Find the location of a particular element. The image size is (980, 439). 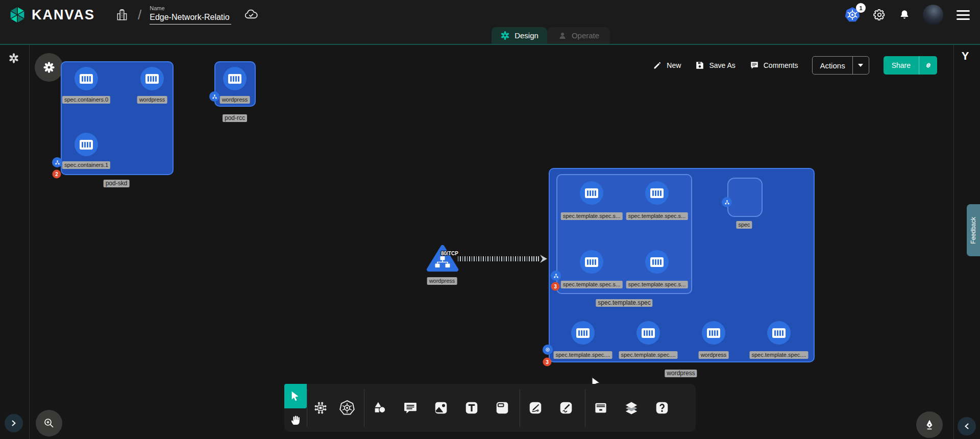

design-name-label: Name is located at coordinates (190, 8).